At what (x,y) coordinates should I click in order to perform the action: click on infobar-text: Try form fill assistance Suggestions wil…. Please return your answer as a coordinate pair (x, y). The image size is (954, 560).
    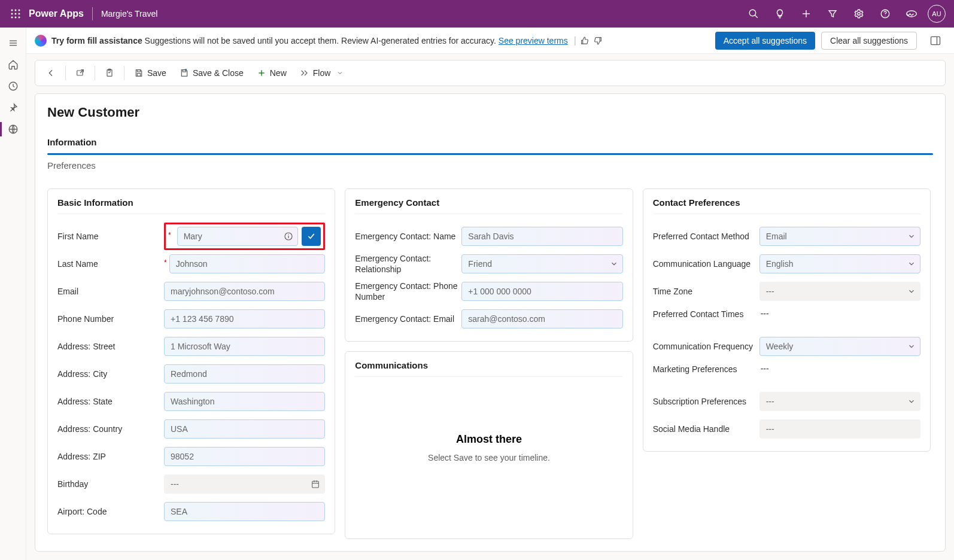
    Looking at the image, I should click on (310, 41).